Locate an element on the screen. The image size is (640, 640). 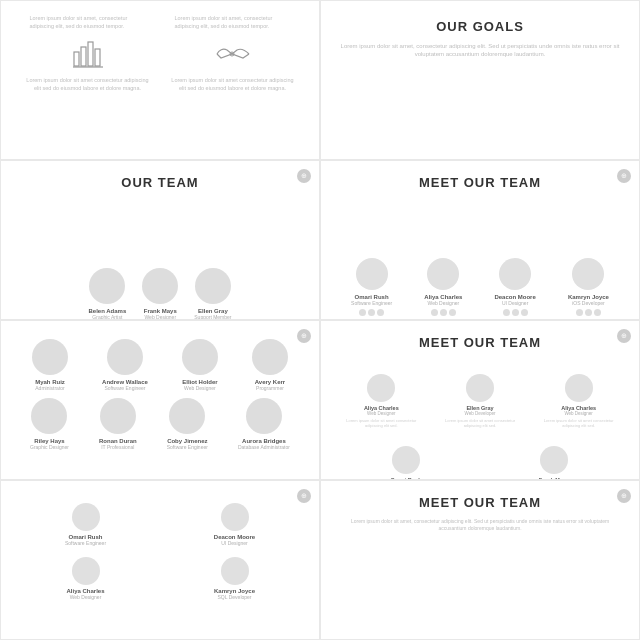
small-member-3: Aliya Charles Web Designer is located at coordinates (86, 580).